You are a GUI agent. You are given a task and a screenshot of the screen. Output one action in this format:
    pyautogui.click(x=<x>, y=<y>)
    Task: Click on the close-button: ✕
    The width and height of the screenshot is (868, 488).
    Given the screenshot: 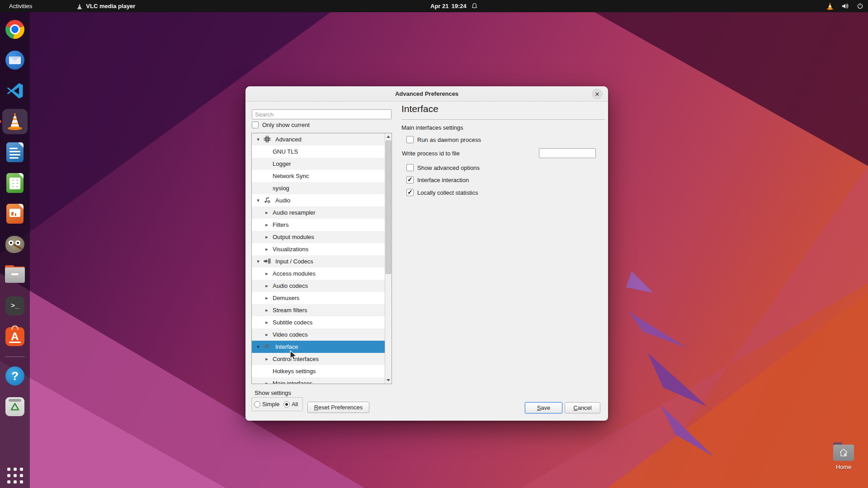 What is the action you would take?
    pyautogui.click(x=597, y=94)
    